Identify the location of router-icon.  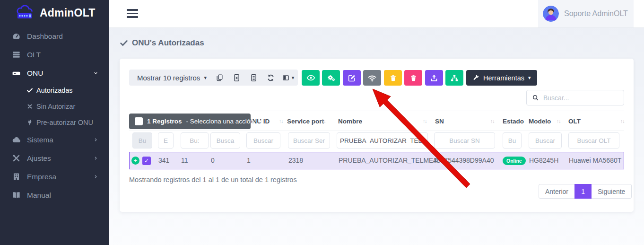
(16, 73).